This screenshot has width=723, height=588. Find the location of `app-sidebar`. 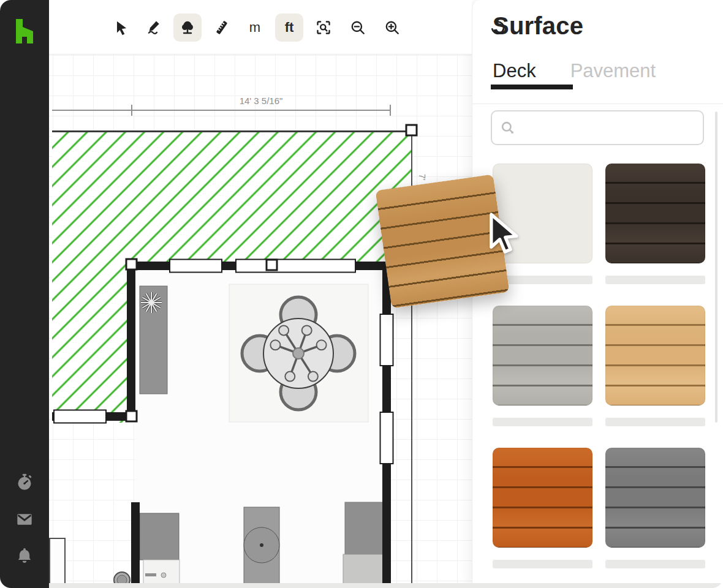

app-sidebar is located at coordinates (25, 294).